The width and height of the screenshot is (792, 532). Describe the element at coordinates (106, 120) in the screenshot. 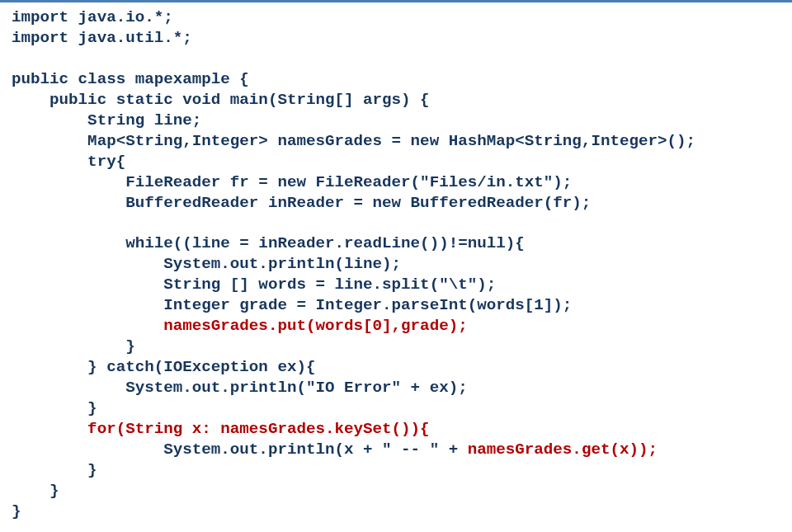

I see `code-line: String line;` at that location.